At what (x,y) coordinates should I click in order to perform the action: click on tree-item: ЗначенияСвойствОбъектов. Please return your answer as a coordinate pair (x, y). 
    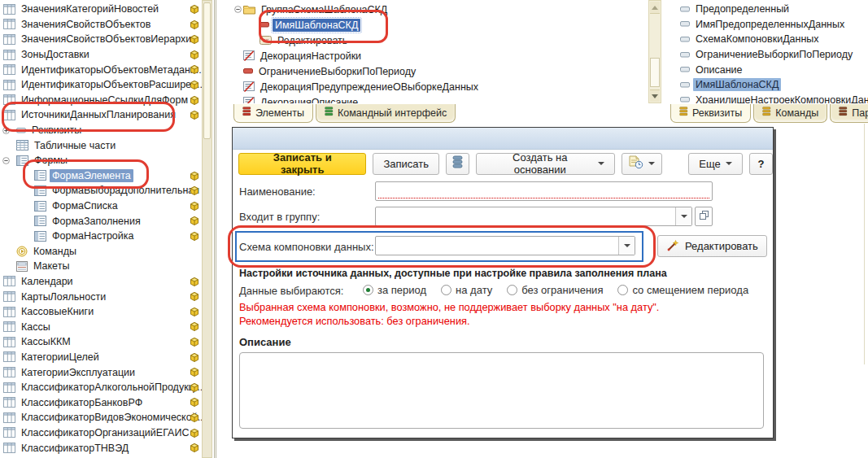
    Looking at the image, I should click on (101, 24).